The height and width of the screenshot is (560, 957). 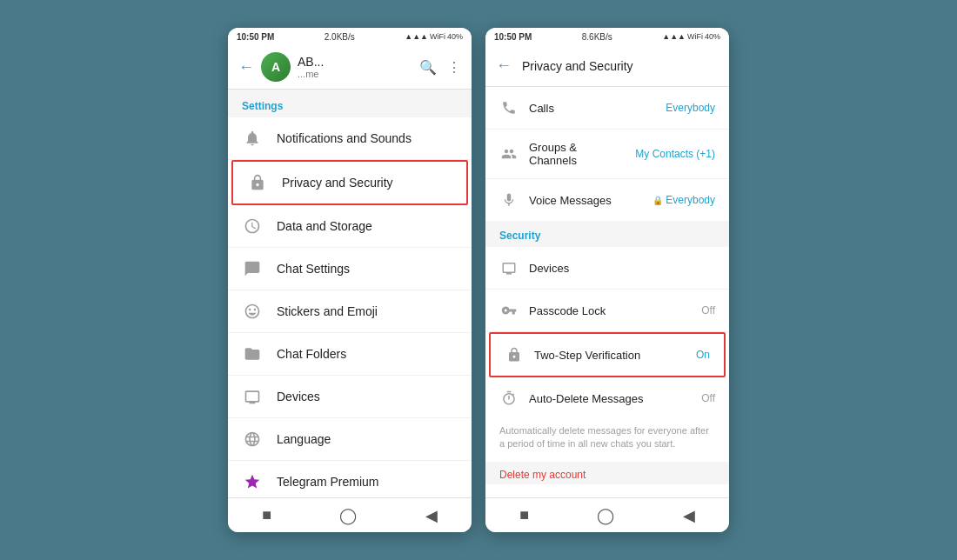 I want to click on folder-icon, so click(x=252, y=354).